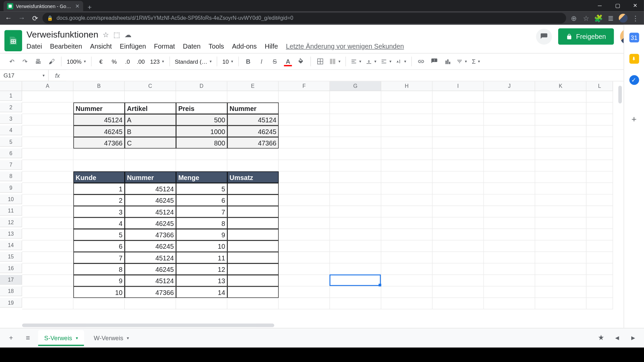  I want to click on cell-C8: Nummer, so click(150, 177).